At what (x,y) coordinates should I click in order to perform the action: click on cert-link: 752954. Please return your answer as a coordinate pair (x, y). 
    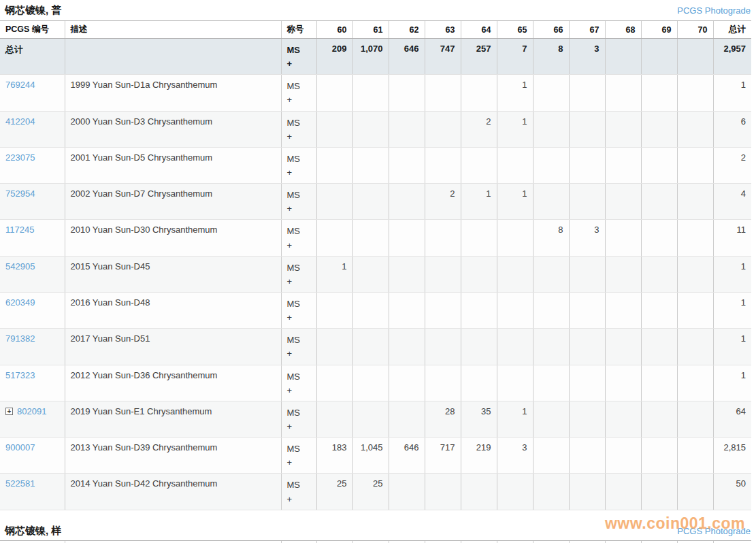
    Looking at the image, I should click on (20, 193).